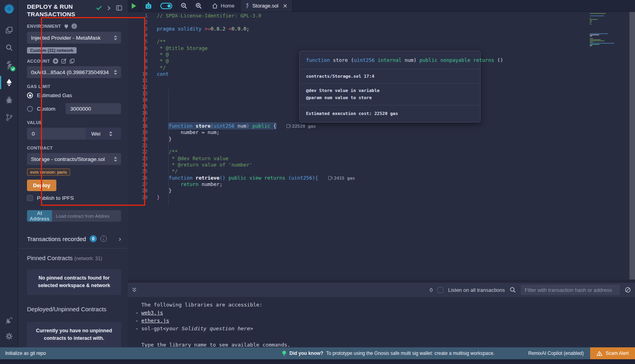  I want to click on publish-ipfs-checkbox, so click(30, 198).